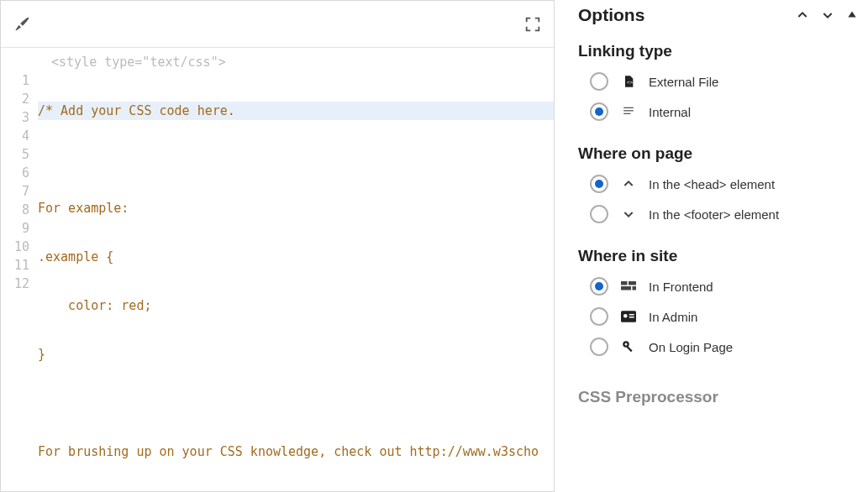 The image size is (868, 492). I want to click on option-label: In Admin, so click(673, 317).